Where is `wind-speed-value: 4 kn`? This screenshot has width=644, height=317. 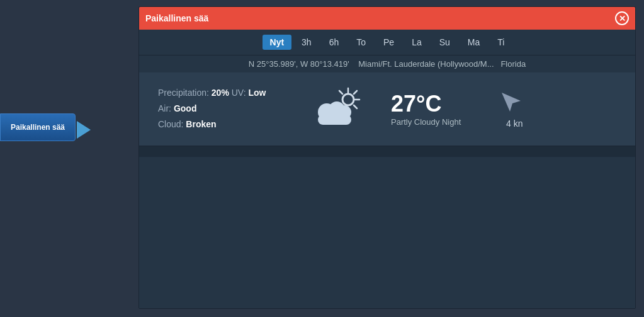
wind-speed-value: 4 kn is located at coordinates (514, 124).